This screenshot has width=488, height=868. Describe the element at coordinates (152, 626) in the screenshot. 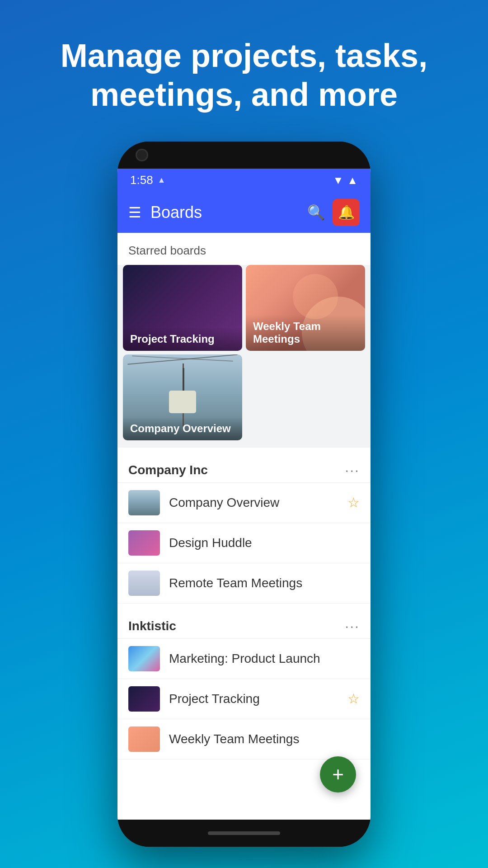

I see `workspace-inktistic-name: Inktistic` at that location.